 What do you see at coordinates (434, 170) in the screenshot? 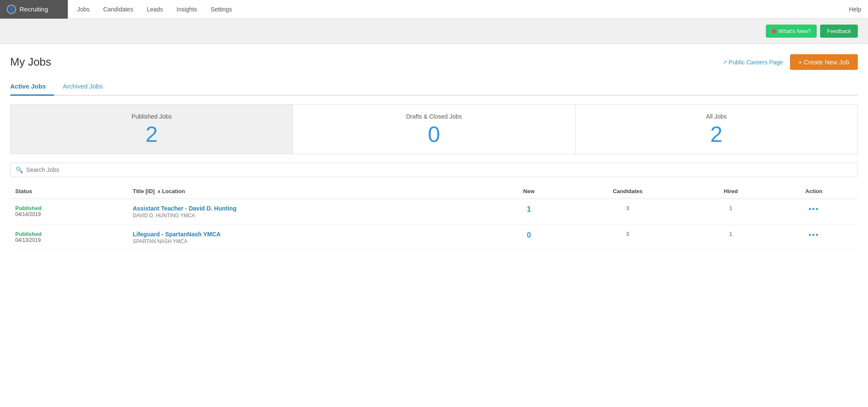
I see `search-bar: 🔍` at bounding box center [434, 170].